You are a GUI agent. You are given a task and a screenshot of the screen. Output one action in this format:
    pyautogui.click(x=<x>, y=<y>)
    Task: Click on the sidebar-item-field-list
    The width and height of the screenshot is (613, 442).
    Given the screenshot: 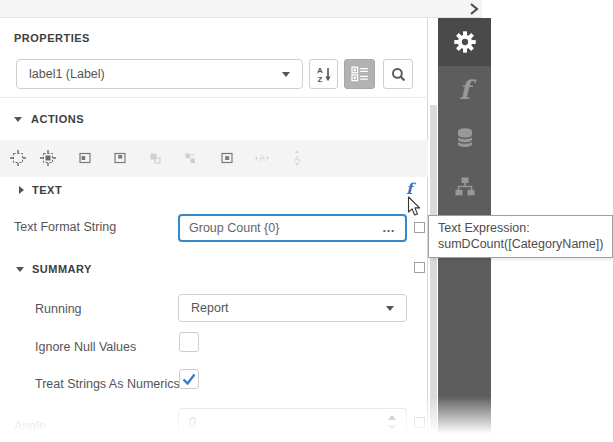 What is the action you would take?
    pyautogui.click(x=464, y=138)
    